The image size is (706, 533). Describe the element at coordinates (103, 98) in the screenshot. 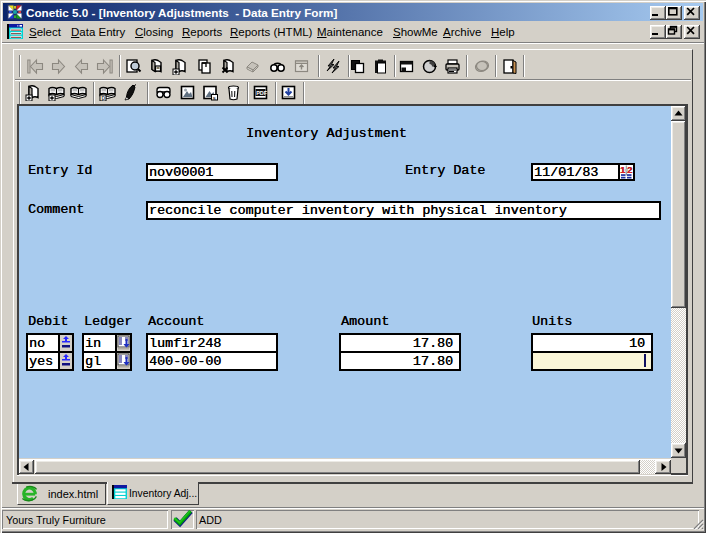

I see `svg-text: p` at that location.